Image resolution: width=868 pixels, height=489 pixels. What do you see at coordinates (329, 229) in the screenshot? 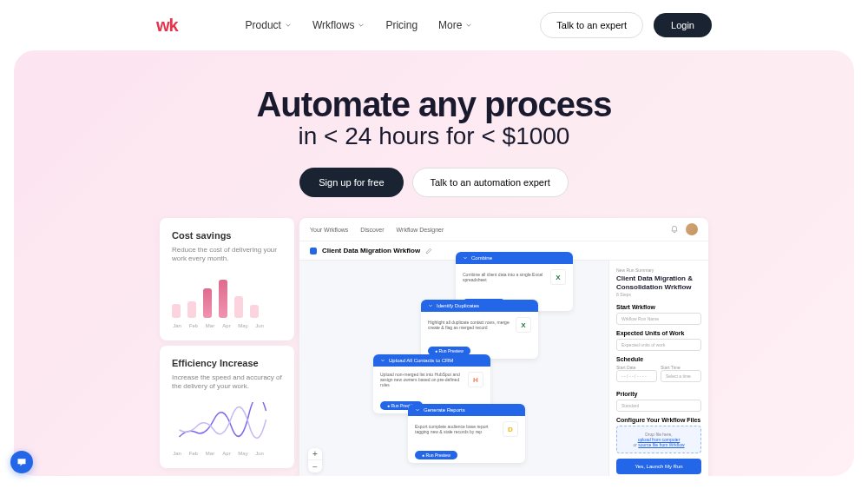
I see `tab-your-wrkflows: Your Wrkflows` at bounding box center [329, 229].